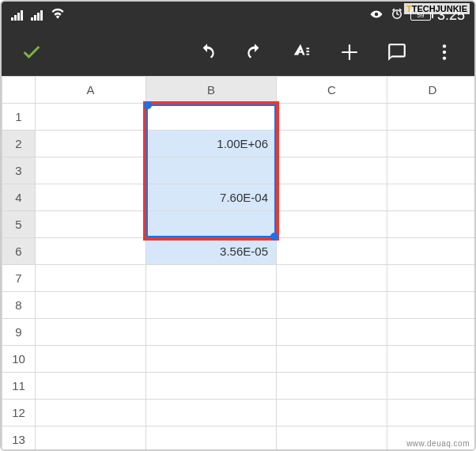  Describe the element at coordinates (212, 252) in the screenshot. I see `cell-b6: 3.56E-05` at that location.